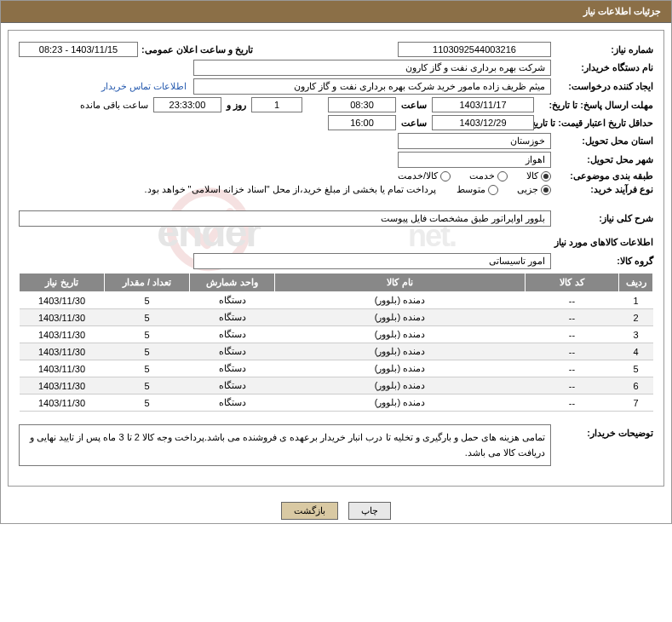 This screenshot has width=672, height=622. What do you see at coordinates (372, 87) in the screenshot?
I see `creator-value: میثم ظریف زاده مامور خرید شرکت بهره بردا…` at bounding box center [372, 87].